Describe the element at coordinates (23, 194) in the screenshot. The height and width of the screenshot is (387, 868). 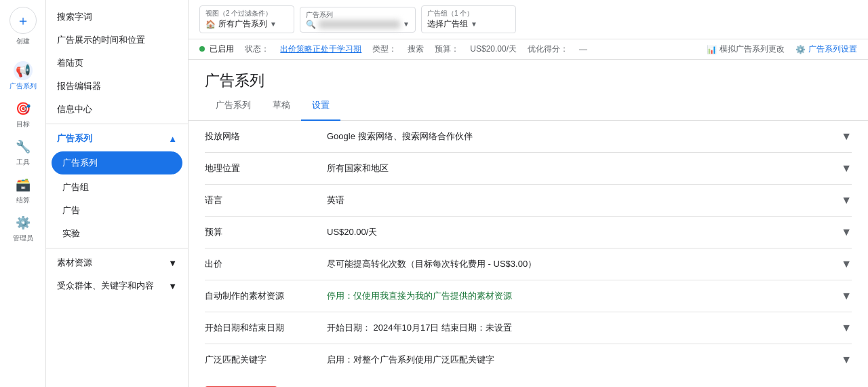
I see `left-navigation: ＋ 创建 📢 广告系列 🎯 目标 🔧 工具 🗃️ 结算 ⚙️ 管理员` at that location.